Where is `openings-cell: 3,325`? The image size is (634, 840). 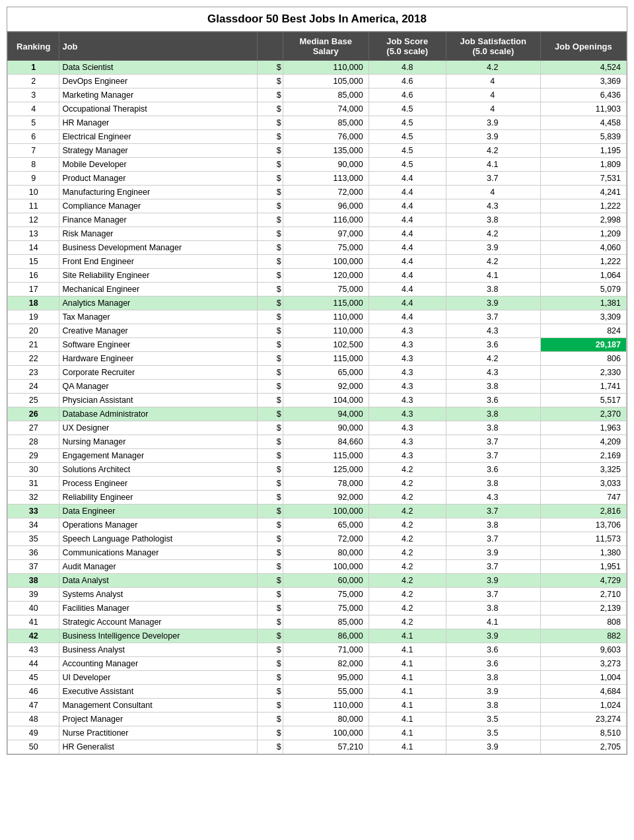 openings-cell: 3,325 is located at coordinates (583, 470).